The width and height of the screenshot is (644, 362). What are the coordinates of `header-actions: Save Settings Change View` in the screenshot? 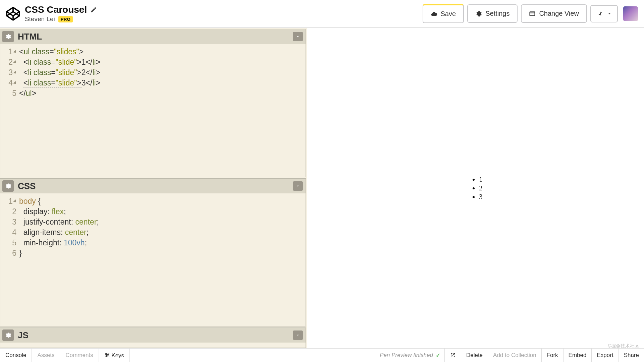 It's located at (530, 13).